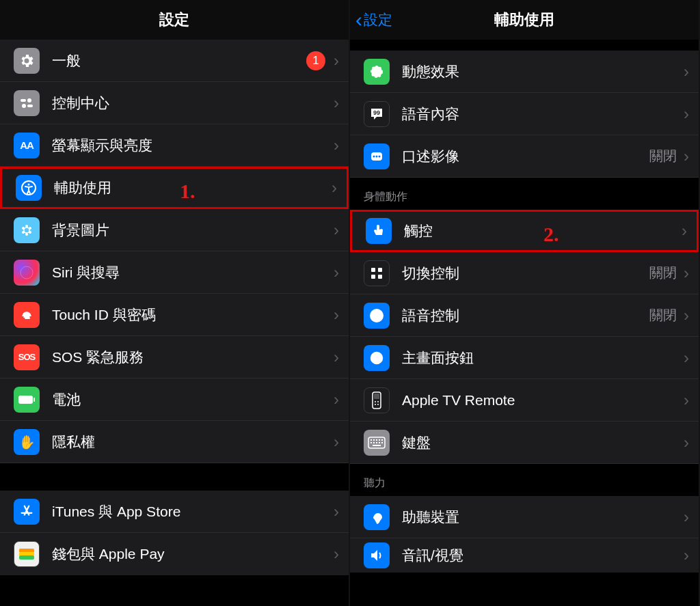 This screenshot has width=700, height=606. Describe the element at coordinates (524, 194) in the screenshot. I see `section-header-physical: 身體動作` at that location.